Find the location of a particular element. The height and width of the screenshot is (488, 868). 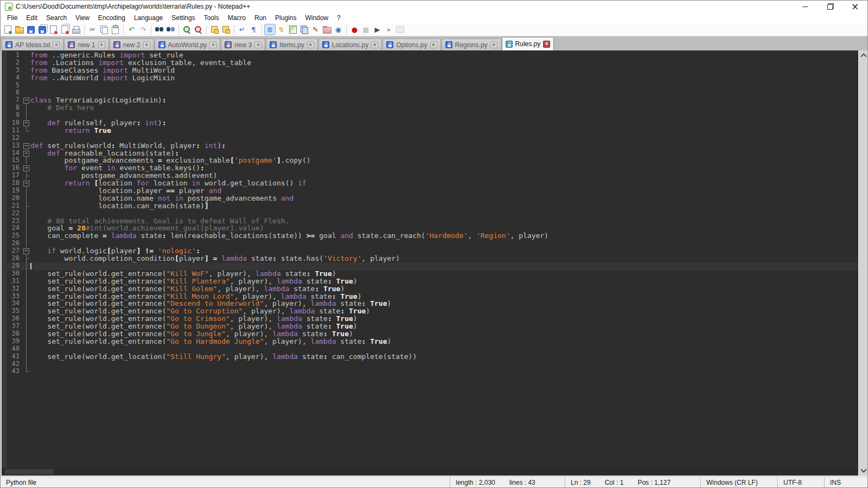

code-text: set_rule(world.get_entrance("Kill WoF", … is located at coordinates (444, 274).